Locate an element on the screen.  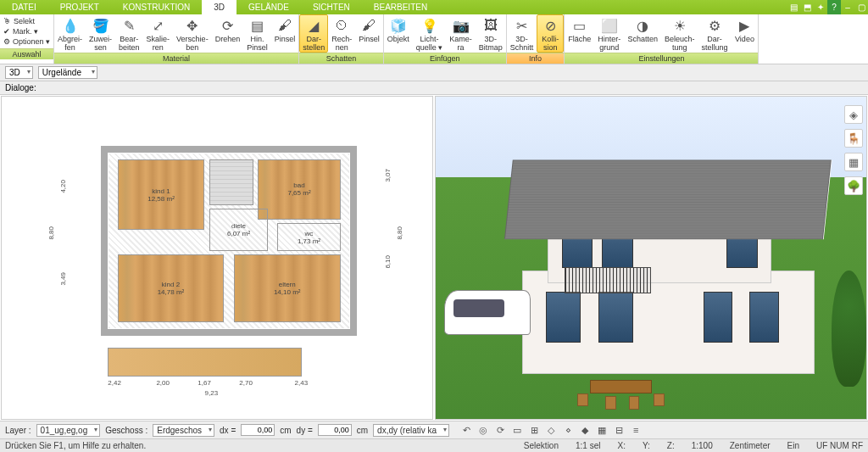
insert-light: 💡Licht- quelle ▾ is located at coordinates (430, 34).